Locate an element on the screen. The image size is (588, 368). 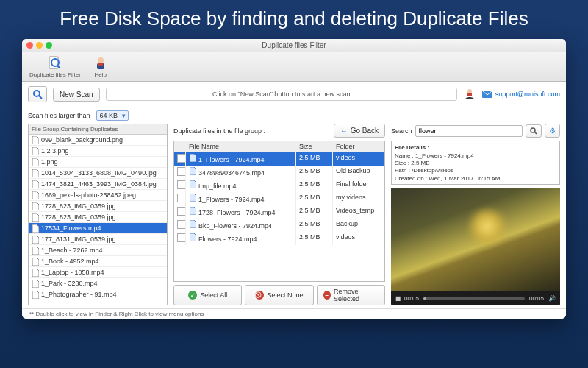
list-item: 1_Book - 4952.mp4 is located at coordinates (98, 262).